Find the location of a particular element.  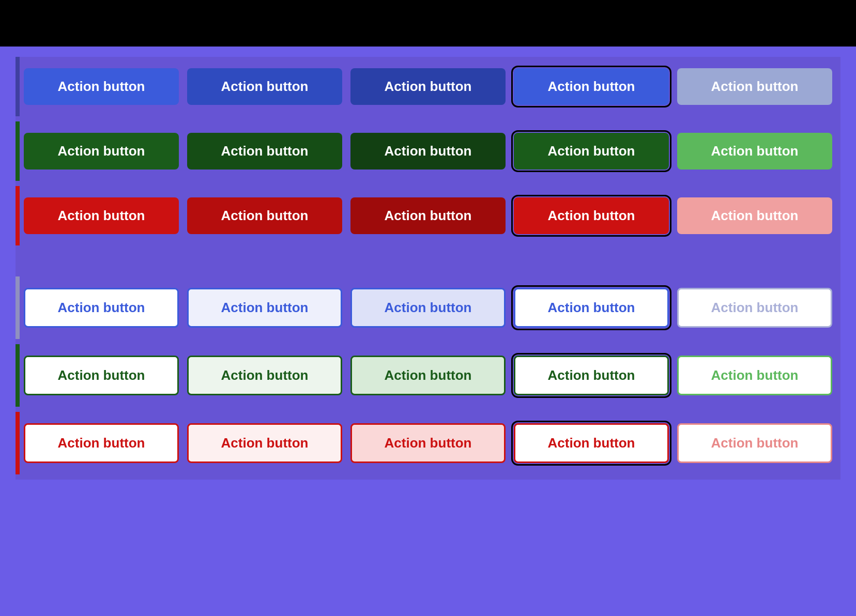

action-button-blue-outline-focus: Action button is located at coordinates (591, 308).